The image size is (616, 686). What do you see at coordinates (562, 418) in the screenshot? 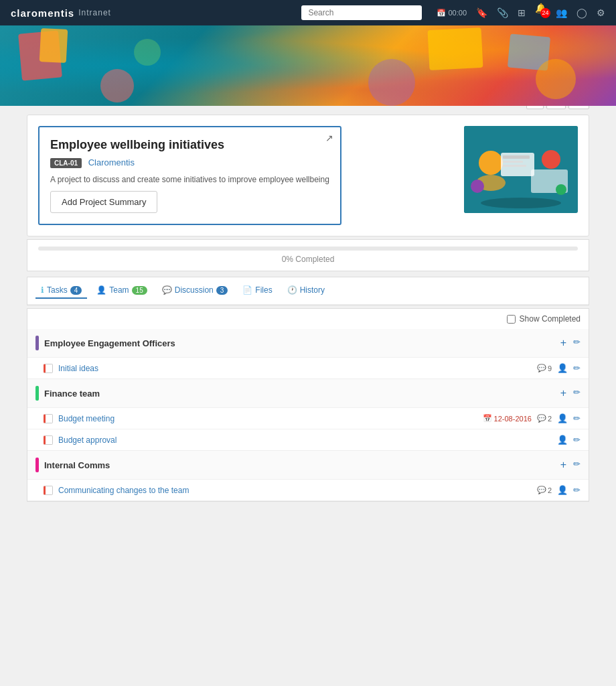
I see `task-assign-2: 👤` at bounding box center [562, 418].